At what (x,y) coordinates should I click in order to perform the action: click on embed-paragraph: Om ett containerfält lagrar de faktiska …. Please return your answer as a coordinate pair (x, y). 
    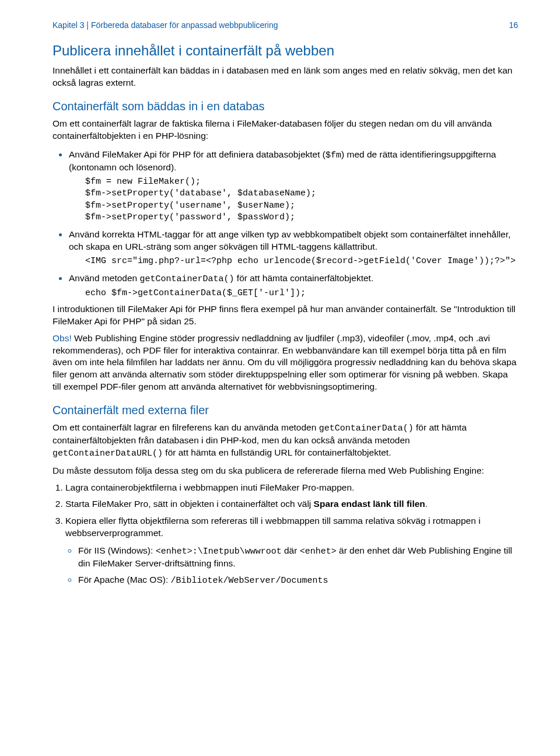
    Looking at the image, I should click on (285, 130).